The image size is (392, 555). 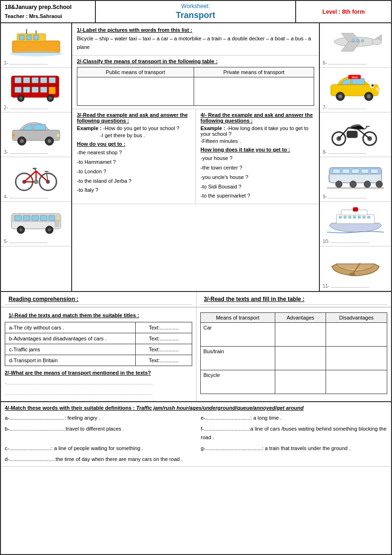 What do you see at coordinates (294, 354) in the screenshot?
I see `reading-right: Means of transport Advantages Disadvanta…` at bounding box center [294, 354].